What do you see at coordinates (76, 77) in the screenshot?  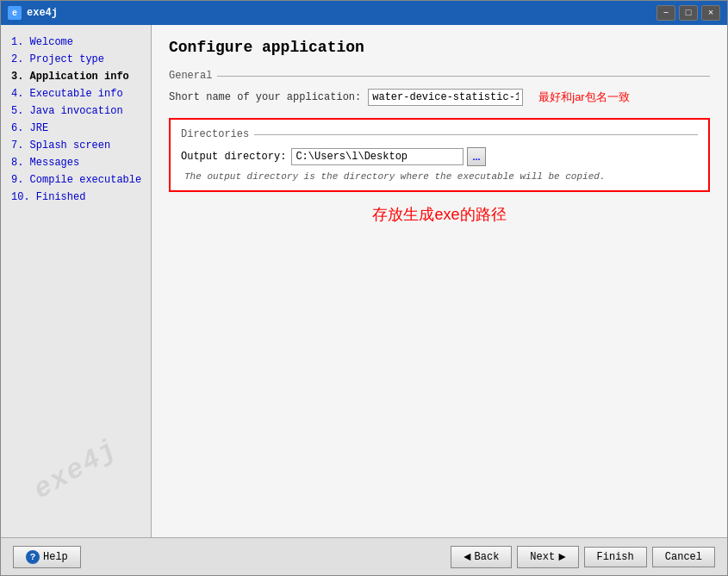 I see `sidebar-item-app-info: 3. Application info` at bounding box center [76, 77].